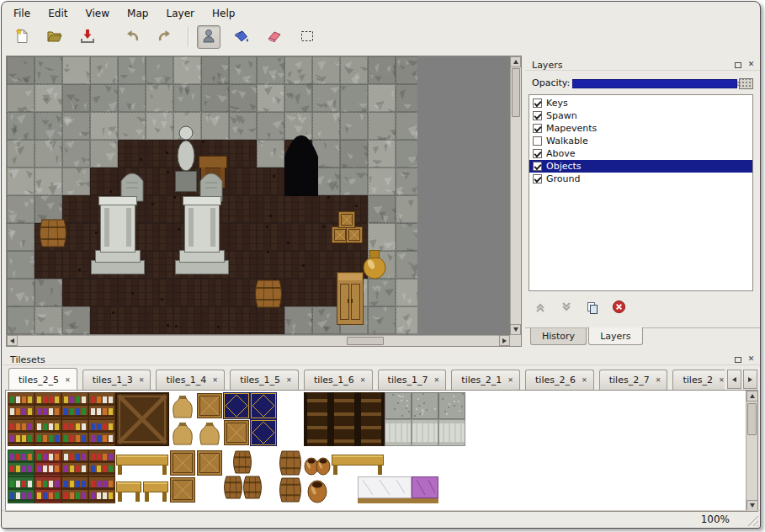 The width and height of the screenshot is (765, 532). What do you see at coordinates (486, 380) in the screenshot?
I see `tileset-tab: tiles_2_1✕` at bounding box center [486, 380].